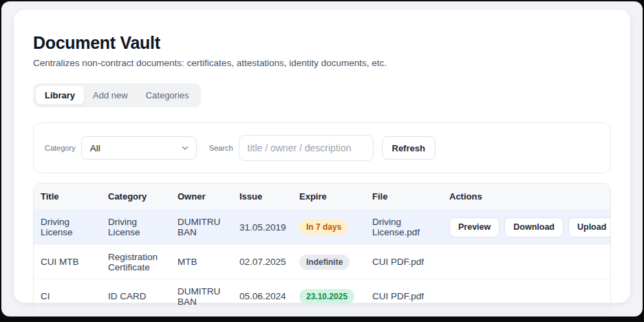 The width and height of the screenshot is (644, 322). I want to click on search-input, so click(306, 148).